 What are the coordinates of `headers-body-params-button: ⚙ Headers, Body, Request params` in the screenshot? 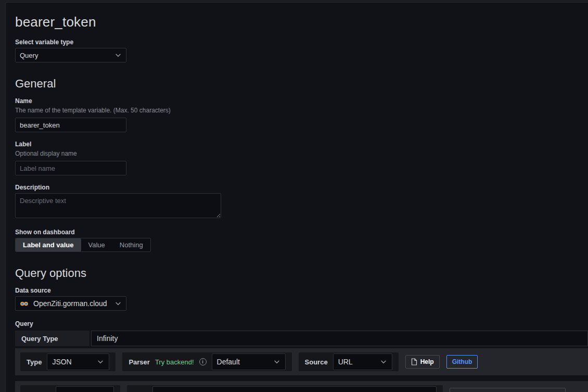 It's located at (508, 390).